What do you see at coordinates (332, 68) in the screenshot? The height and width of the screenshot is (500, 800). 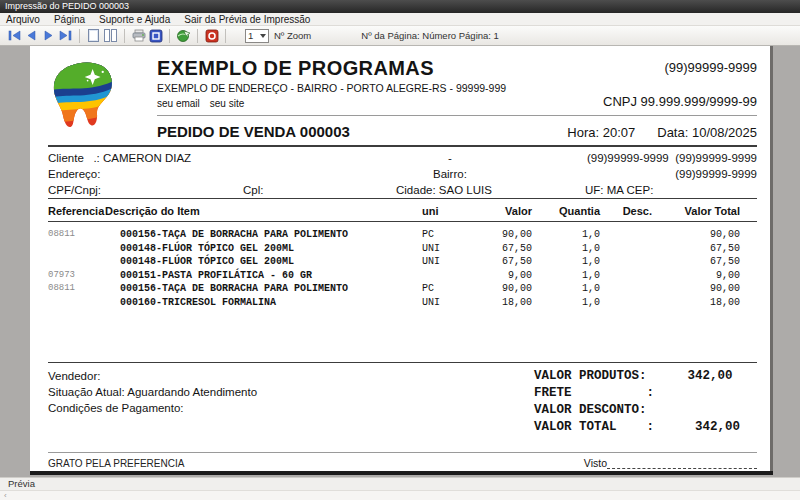 I see `company-name: EXEMPLO DE PROGRAMAS` at bounding box center [332, 68].